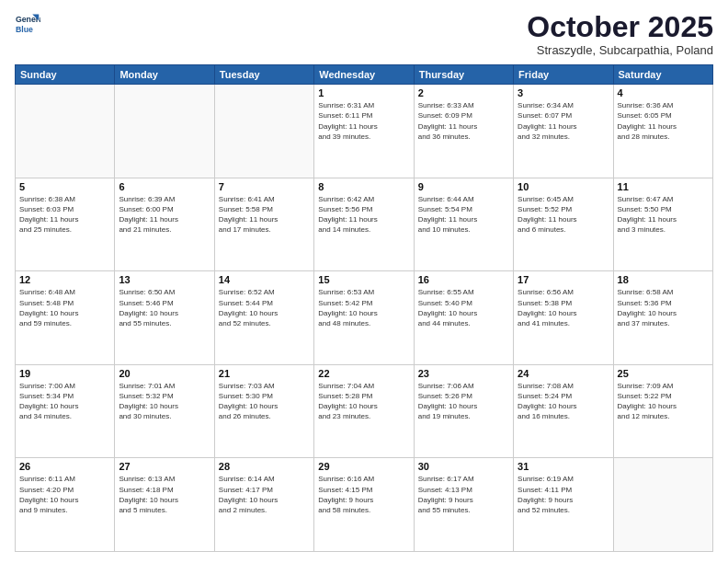  Describe the element at coordinates (463, 401) in the screenshot. I see `day-info: Sunrise: 7:06 AM Sunset: 5:26 PM Dayligh…` at that location.